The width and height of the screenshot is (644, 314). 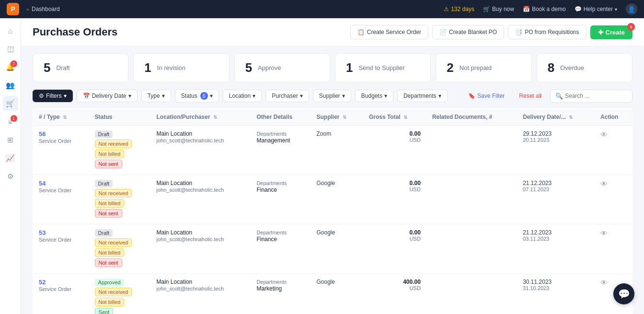 What do you see at coordinates (61, 151) in the screenshot?
I see `cell-id-type: 56 Service Order` at bounding box center [61, 151].